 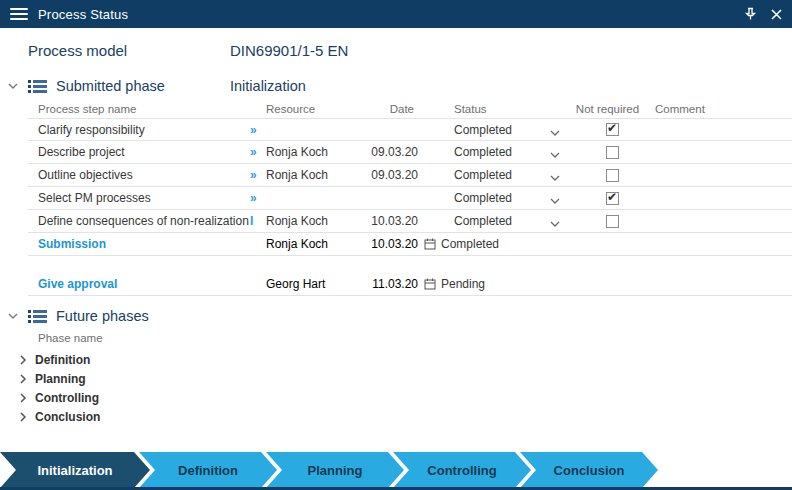 What do you see at coordinates (776, 14) in the screenshot?
I see `close-icon` at bounding box center [776, 14].